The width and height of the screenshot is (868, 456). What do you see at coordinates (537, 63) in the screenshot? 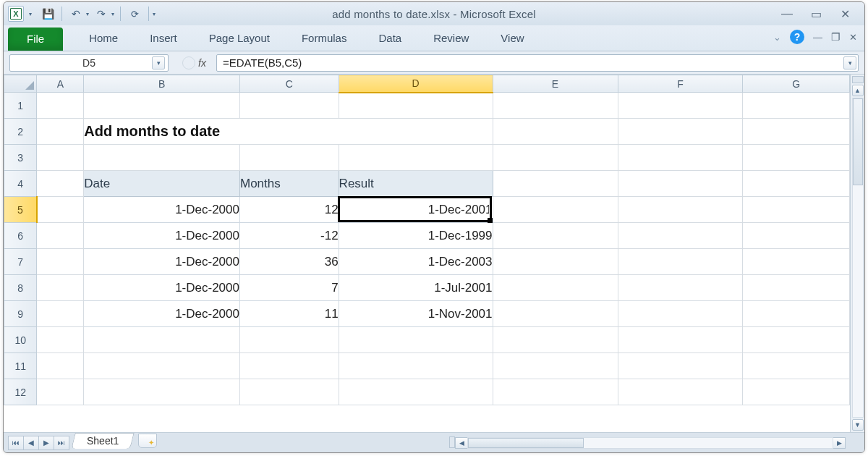
I see `formula-input: =EDATE(B5,C5) ▾` at bounding box center [537, 63].